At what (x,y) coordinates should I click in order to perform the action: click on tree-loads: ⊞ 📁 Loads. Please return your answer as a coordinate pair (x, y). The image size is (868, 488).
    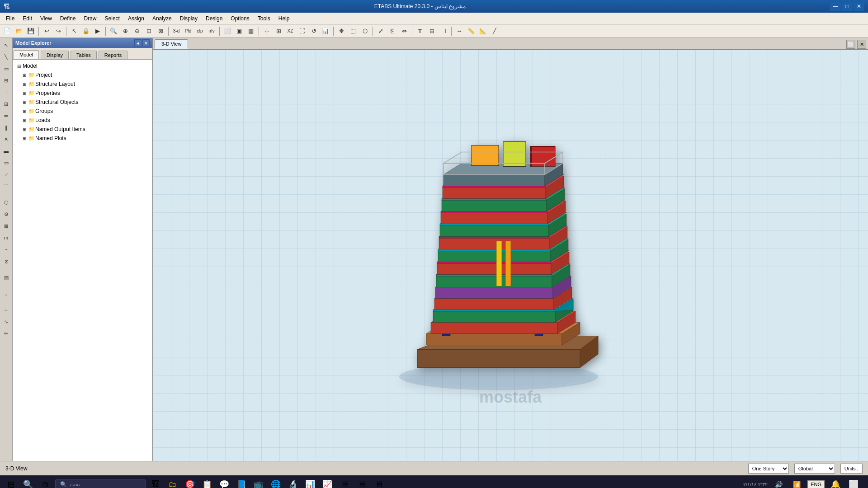
    Looking at the image, I should click on (82, 120).